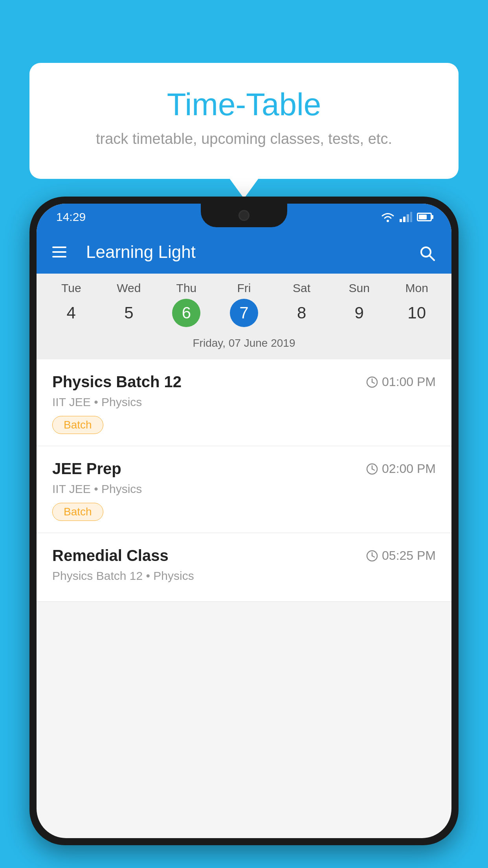 This screenshot has width=488, height=868. I want to click on schedule-item-2: Remedial Class 05:25 PM Physics Batch 12…, so click(244, 568).